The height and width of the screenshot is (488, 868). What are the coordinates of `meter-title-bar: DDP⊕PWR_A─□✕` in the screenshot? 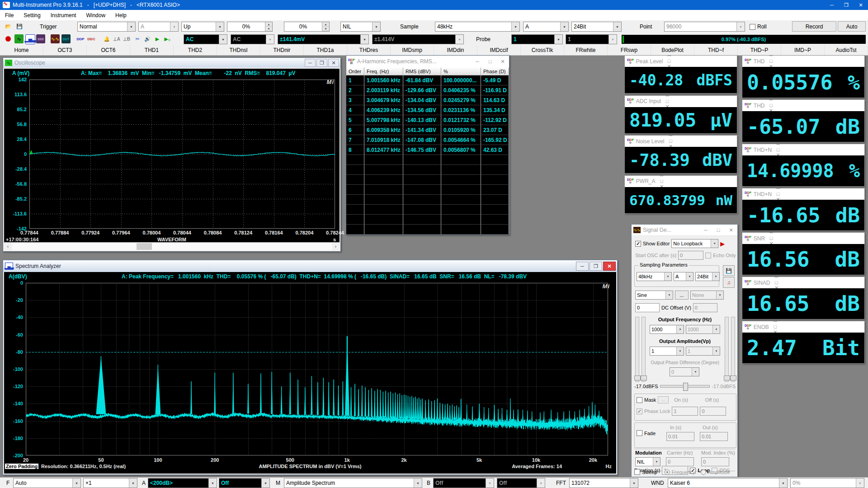 It's located at (681, 182).